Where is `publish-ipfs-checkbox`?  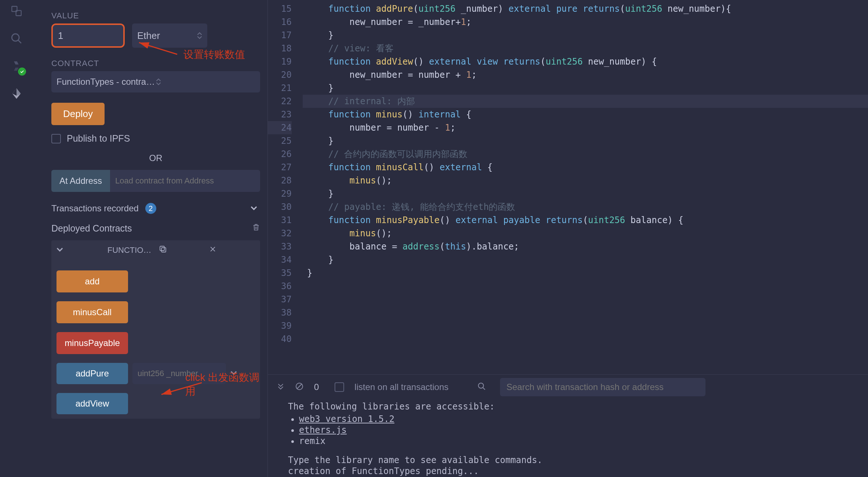 publish-ipfs-checkbox is located at coordinates (56, 139).